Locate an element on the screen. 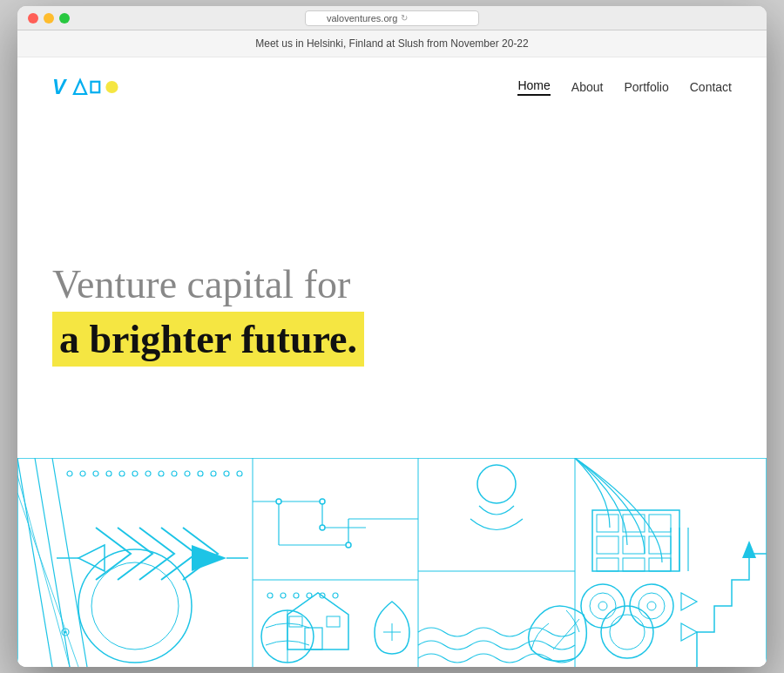 The image size is (784, 673). url-text: valoventures.org is located at coordinates (362, 18).